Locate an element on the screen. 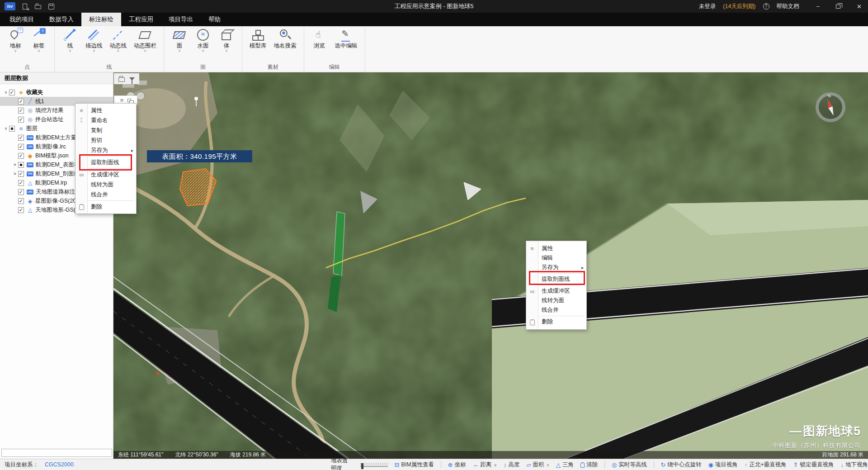 The height and width of the screenshot is (470, 868). tool-underground-view: 地下视角 is located at coordinates (854, 465).